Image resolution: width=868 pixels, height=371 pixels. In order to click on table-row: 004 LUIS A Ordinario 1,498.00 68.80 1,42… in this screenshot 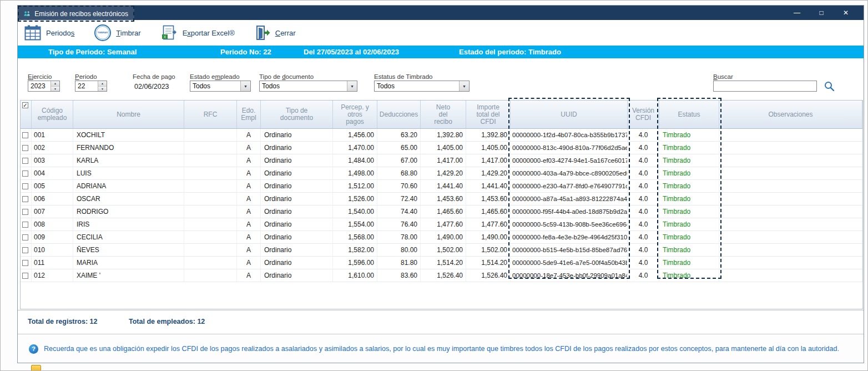, I will do `click(442, 173)`.